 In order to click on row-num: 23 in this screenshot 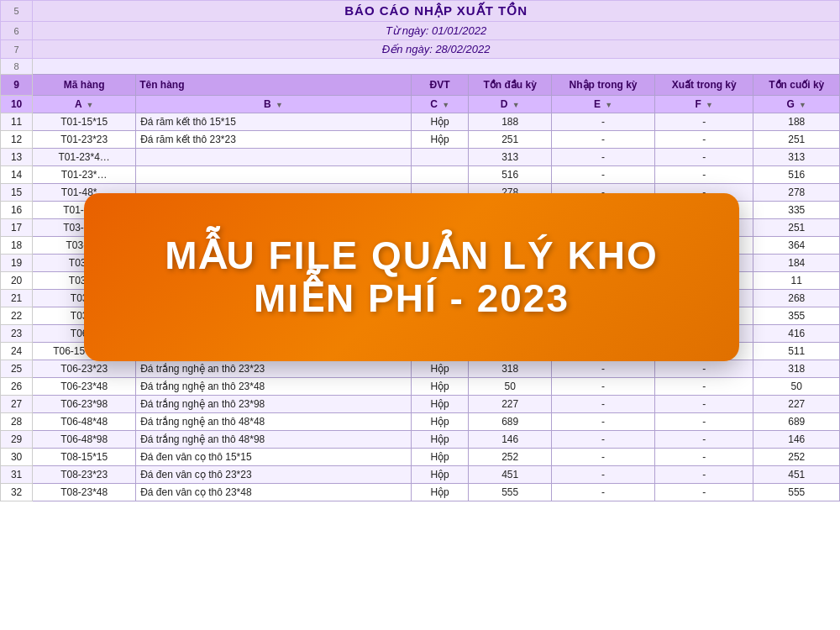, I will do `click(17, 334)`.